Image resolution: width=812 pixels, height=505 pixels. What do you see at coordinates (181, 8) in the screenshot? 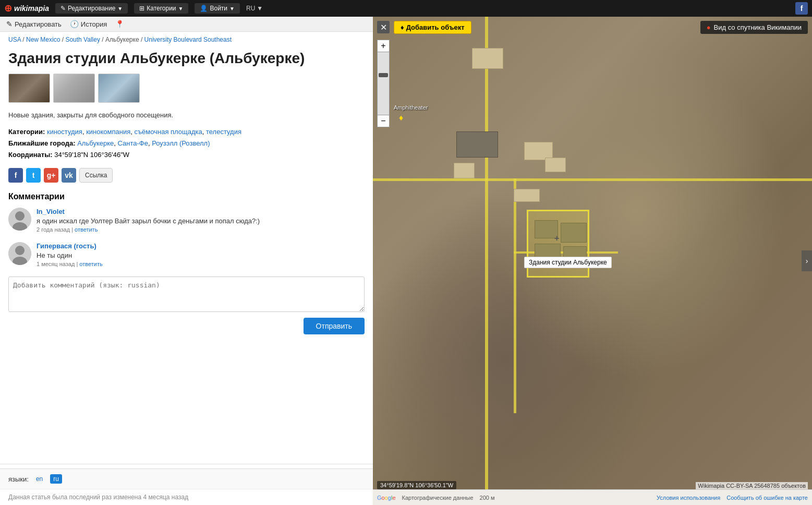
I see `categories-dropdown-arrow: ▼` at bounding box center [181, 8].